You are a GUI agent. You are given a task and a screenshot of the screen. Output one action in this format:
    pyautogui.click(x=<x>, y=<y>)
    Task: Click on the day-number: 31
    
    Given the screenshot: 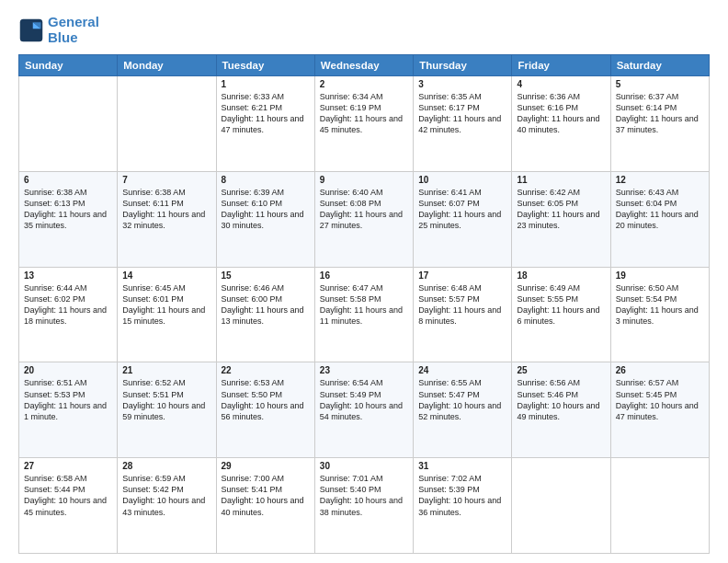 What is the action you would take?
    pyautogui.click(x=462, y=465)
    